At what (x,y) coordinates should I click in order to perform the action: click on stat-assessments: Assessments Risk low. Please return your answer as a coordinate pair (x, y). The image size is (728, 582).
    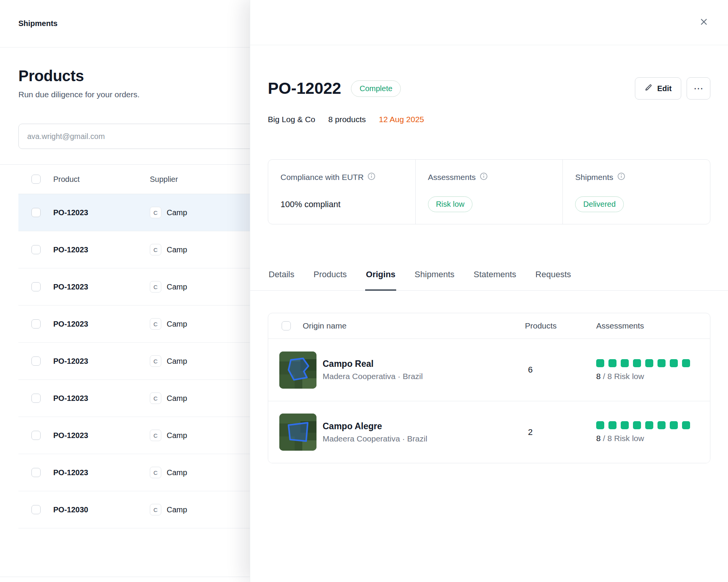
    Looking at the image, I should click on (489, 192).